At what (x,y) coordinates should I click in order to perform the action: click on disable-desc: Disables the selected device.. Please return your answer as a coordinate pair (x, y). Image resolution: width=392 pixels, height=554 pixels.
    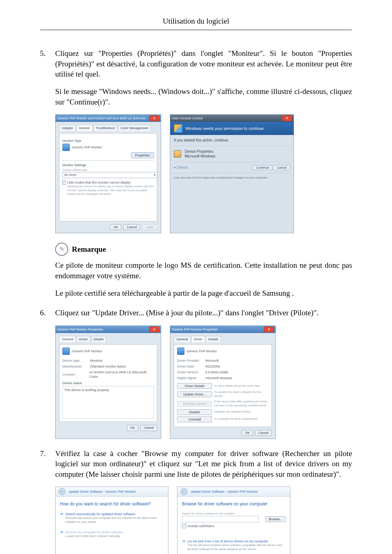
    Looking at the image, I should click on (241, 412).